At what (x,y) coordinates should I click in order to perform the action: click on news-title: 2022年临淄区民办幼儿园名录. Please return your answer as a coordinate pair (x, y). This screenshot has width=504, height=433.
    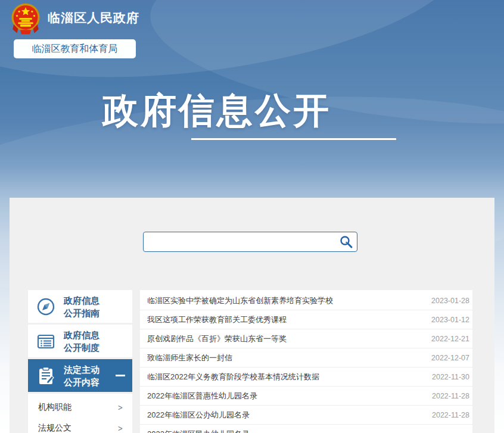
    Looking at the image, I should click on (198, 431).